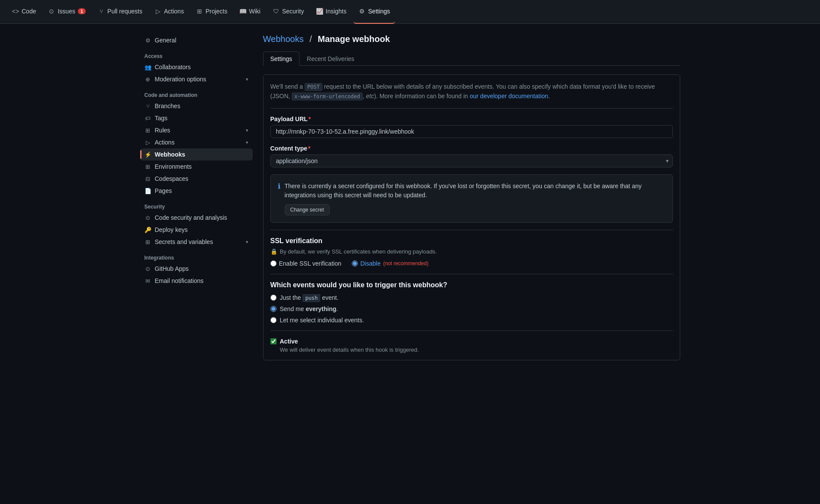 This screenshot has width=820, height=504. Describe the element at coordinates (196, 54) in the screenshot. I see `sidebar-section-access: Access` at that location.